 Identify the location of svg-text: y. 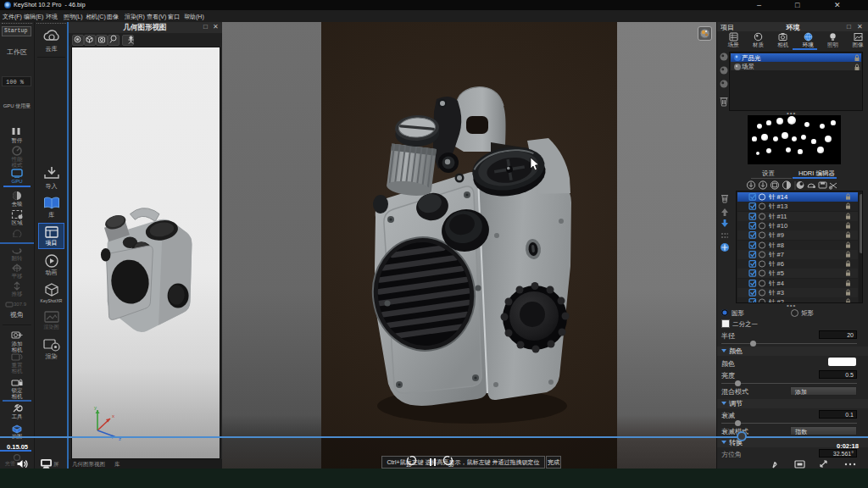
(95, 408).